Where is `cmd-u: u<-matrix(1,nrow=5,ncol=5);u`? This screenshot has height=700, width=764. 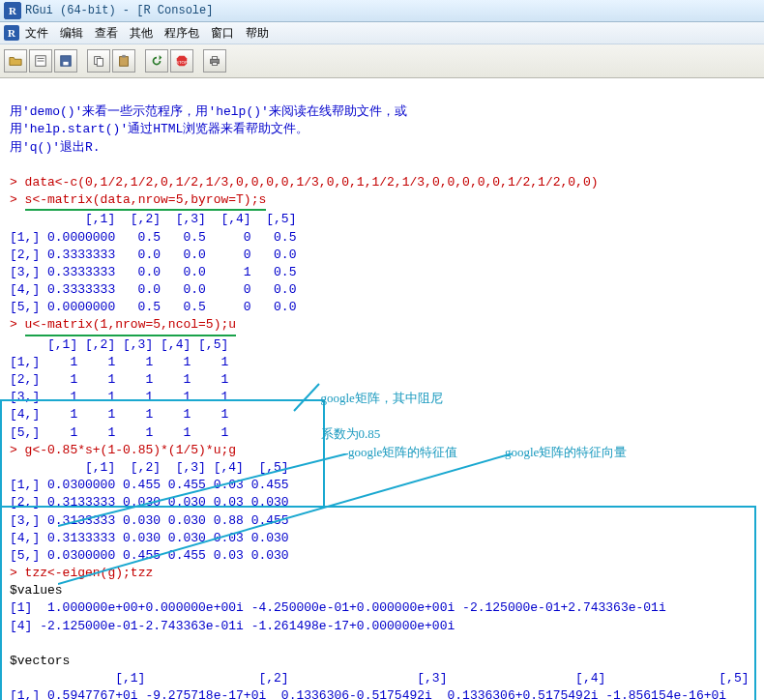 cmd-u: u<-matrix(1,nrow=5,ncol=5);u is located at coordinates (131, 326).